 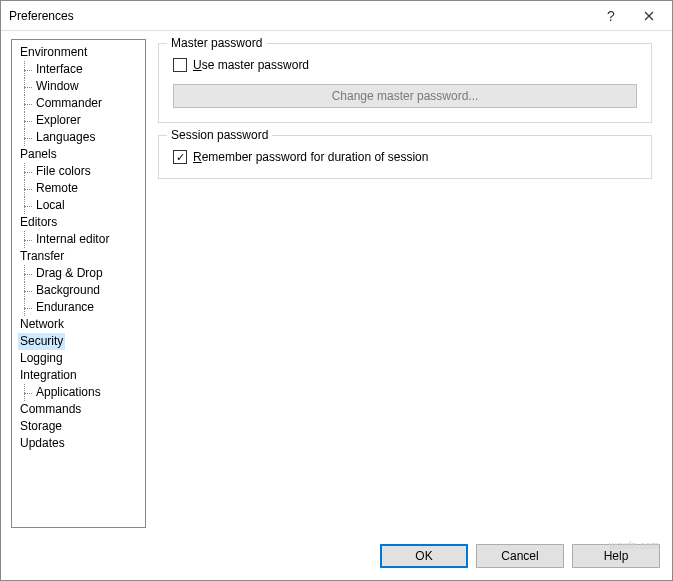 I want to click on tree-item-network: Network, so click(x=82, y=324).